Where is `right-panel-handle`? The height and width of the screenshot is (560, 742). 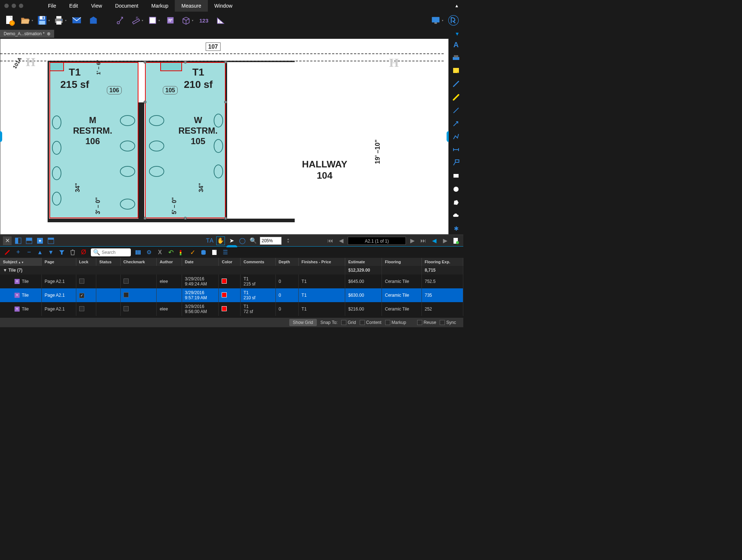
right-panel-handle is located at coordinates (448, 137).